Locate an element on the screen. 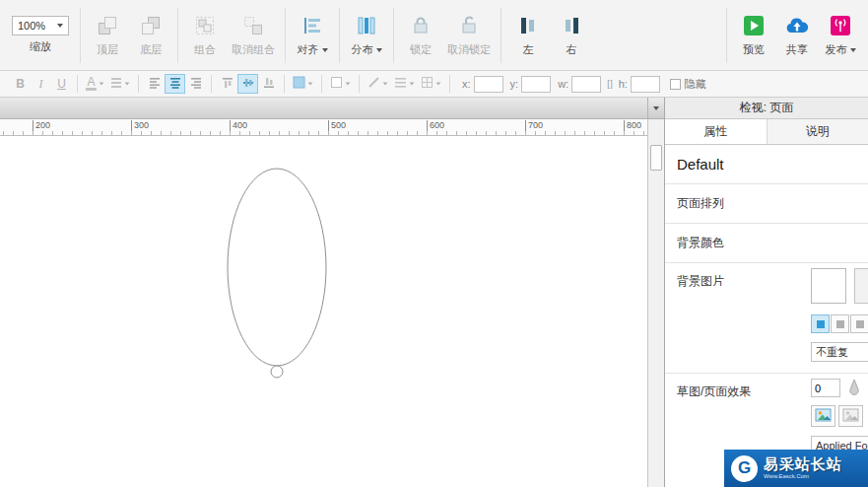  button-label: 顶层 is located at coordinates (107, 49).